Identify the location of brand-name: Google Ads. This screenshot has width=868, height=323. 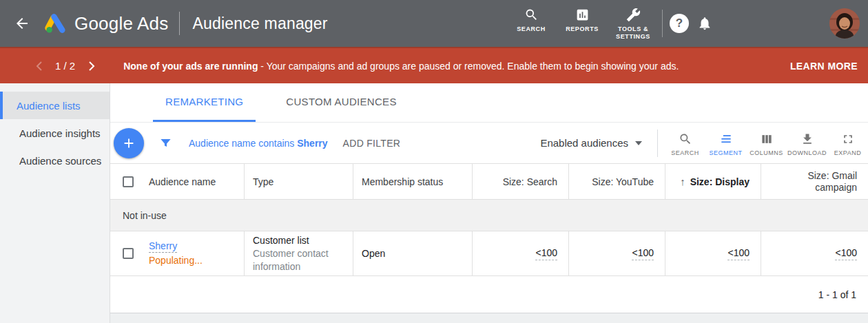
(121, 23).